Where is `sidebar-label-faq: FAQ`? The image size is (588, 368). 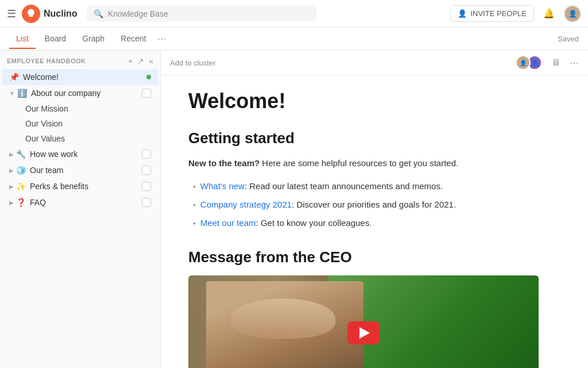 sidebar-label-faq: FAQ is located at coordinates (86, 202).